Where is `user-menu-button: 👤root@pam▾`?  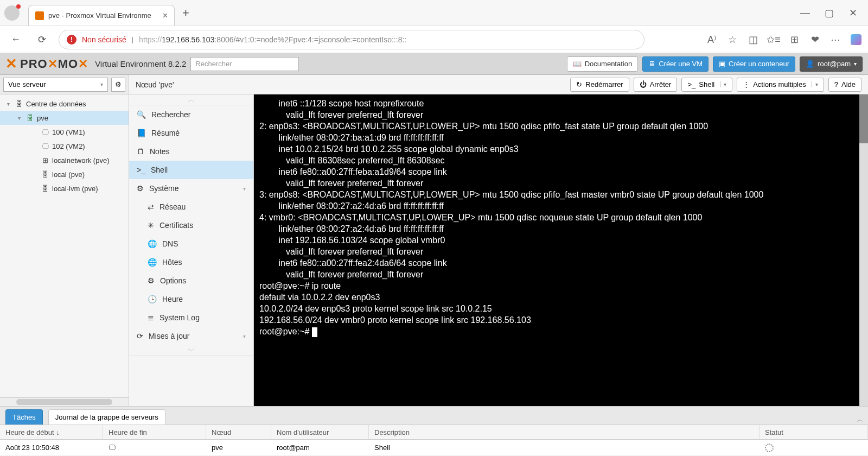
user-menu-button: 👤root@pam▾ is located at coordinates (831, 64).